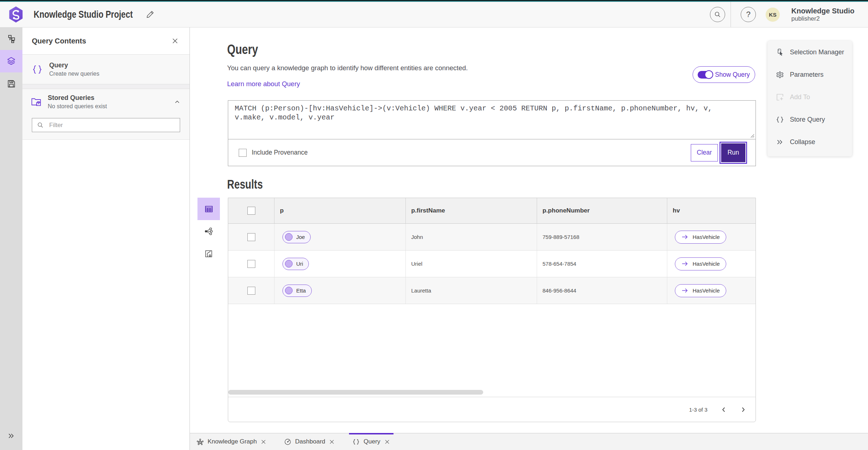 The width and height of the screenshot is (868, 450). I want to click on rail-layers-button, so click(11, 61).